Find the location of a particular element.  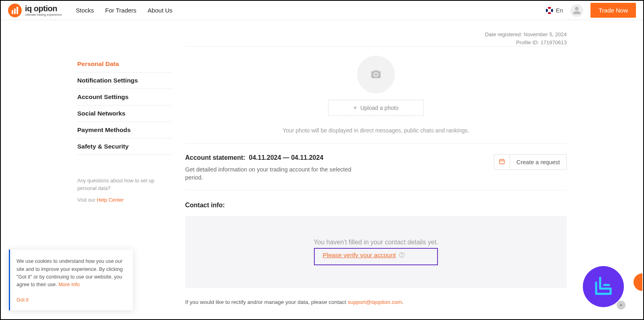

header-right: En Trade Now is located at coordinates (591, 10).